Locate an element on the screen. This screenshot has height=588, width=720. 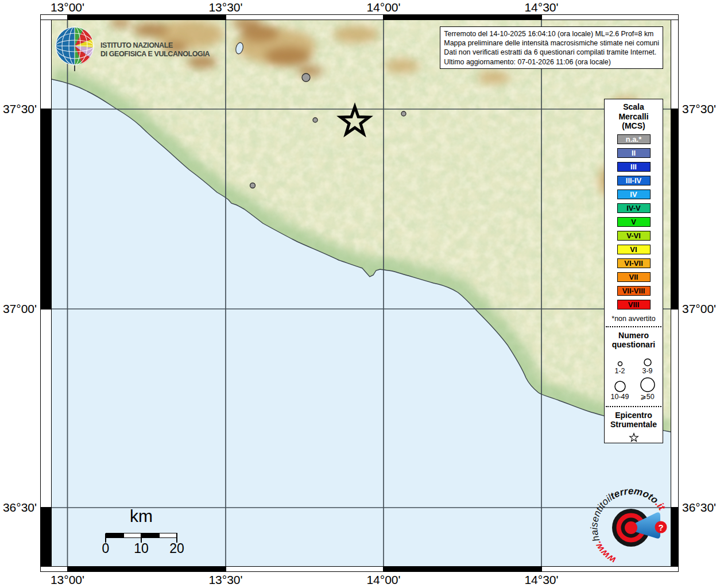
epicenter-title-line-2: Strumentale is located at coordinates (634, 425).